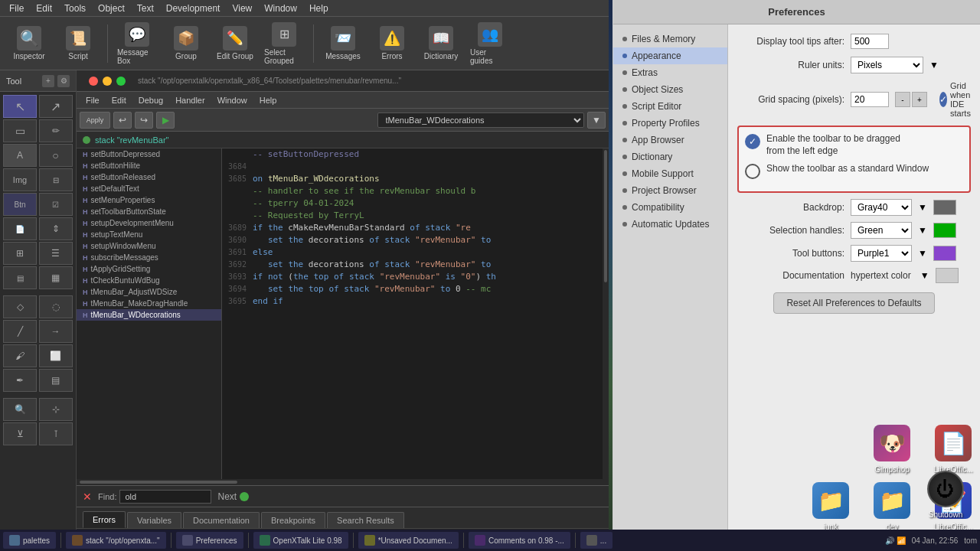 The image size is (980, 551). What do you see at coordinates (149, 292) in the screenshot?
I see `handler-item: HtMenuBar_AdjustWDSize` at bounding box center [149, 292].